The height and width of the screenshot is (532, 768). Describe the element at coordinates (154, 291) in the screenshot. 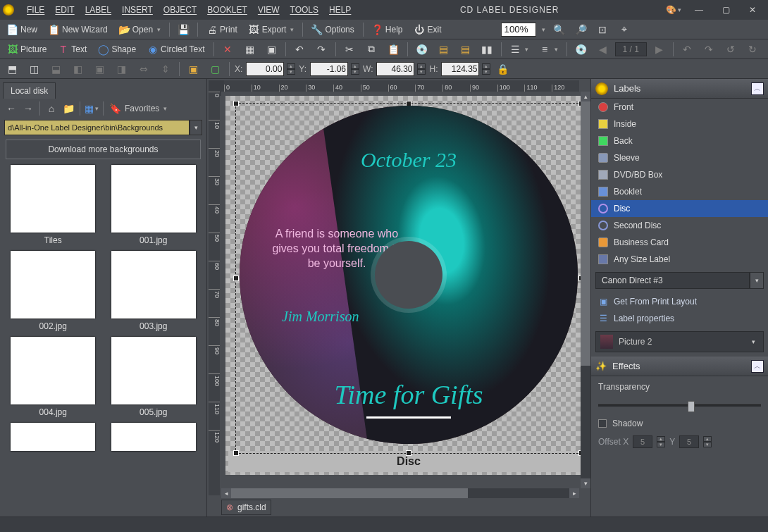

I see `thumb-003: 003.jpg` at that location.